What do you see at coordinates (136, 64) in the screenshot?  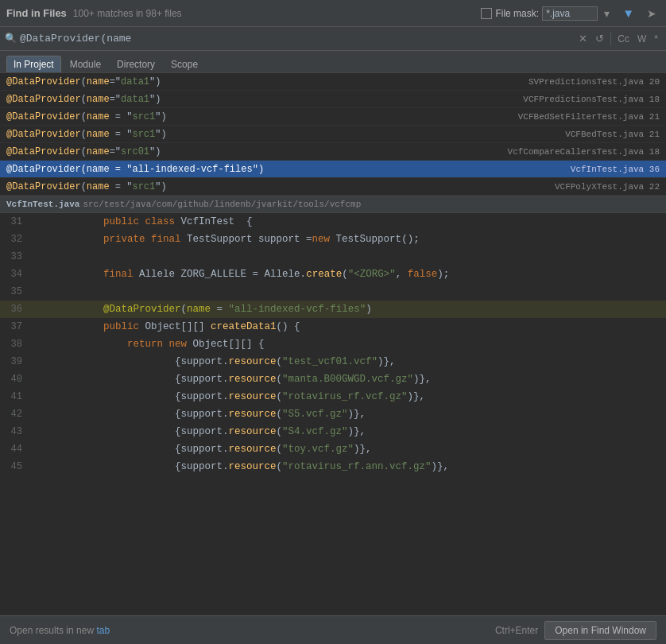 I see `tab-directory: Directory` at bounding box center [136, 64].